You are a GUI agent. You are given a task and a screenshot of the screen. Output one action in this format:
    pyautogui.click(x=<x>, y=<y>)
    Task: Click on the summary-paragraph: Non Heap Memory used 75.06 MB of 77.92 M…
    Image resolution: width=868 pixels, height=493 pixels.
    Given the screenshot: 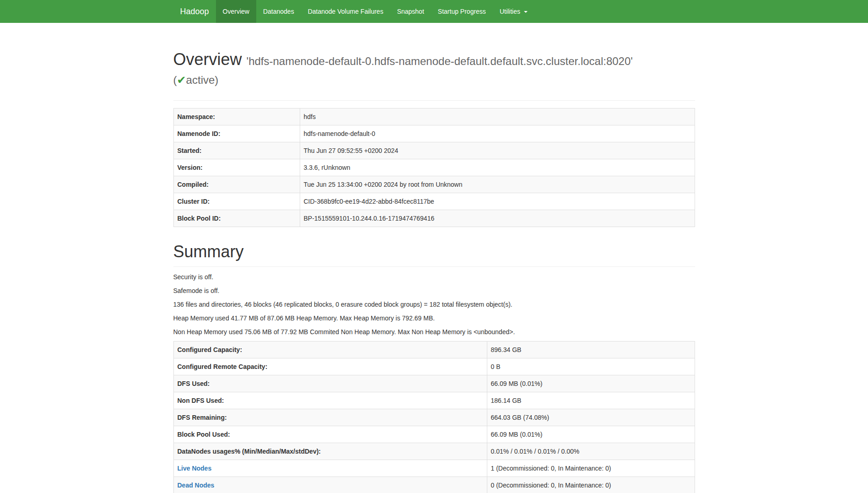 What is the action you would take?
    pyautogui.click(x=434, y=332)
    